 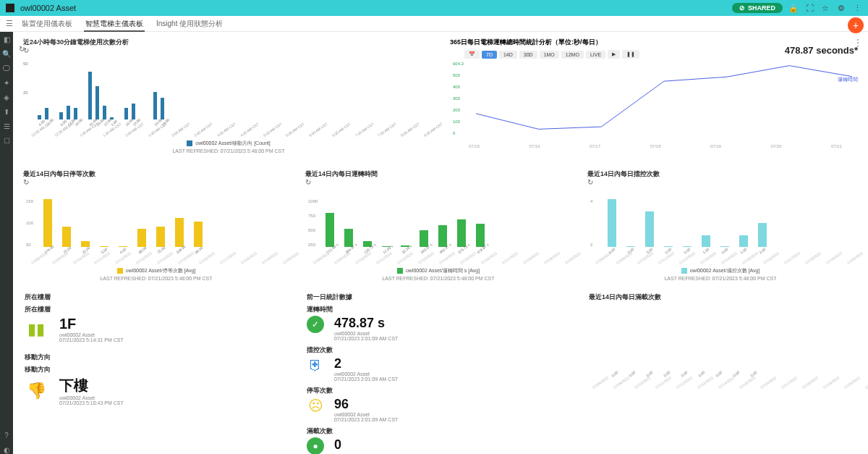 What do you see at coordinates (114, 24) in the screenshot?
I see `tab-elevator-dashboard: 智慧電梯主儀表板` at bounding box center [114, 24].